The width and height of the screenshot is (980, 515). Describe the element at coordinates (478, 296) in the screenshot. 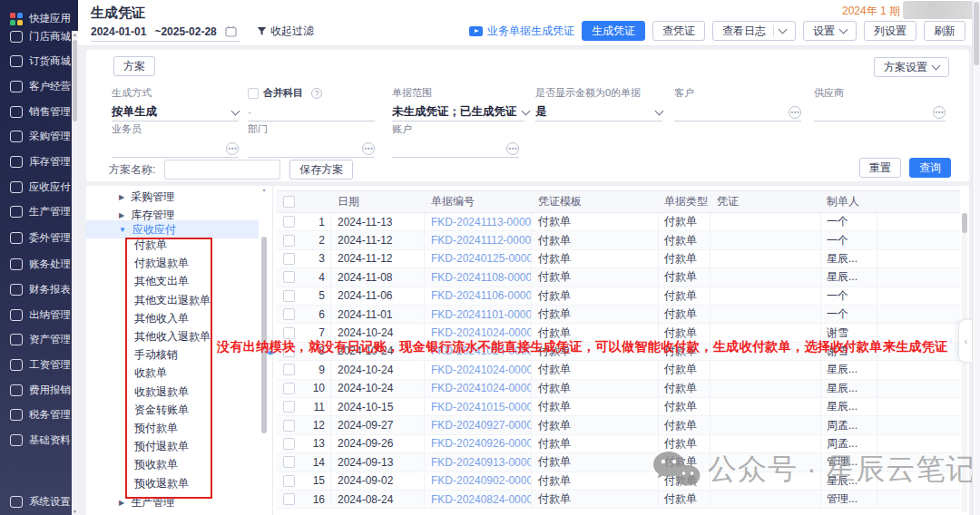

I see `cell-doc-number: FKD-20241106-00001` at that location.